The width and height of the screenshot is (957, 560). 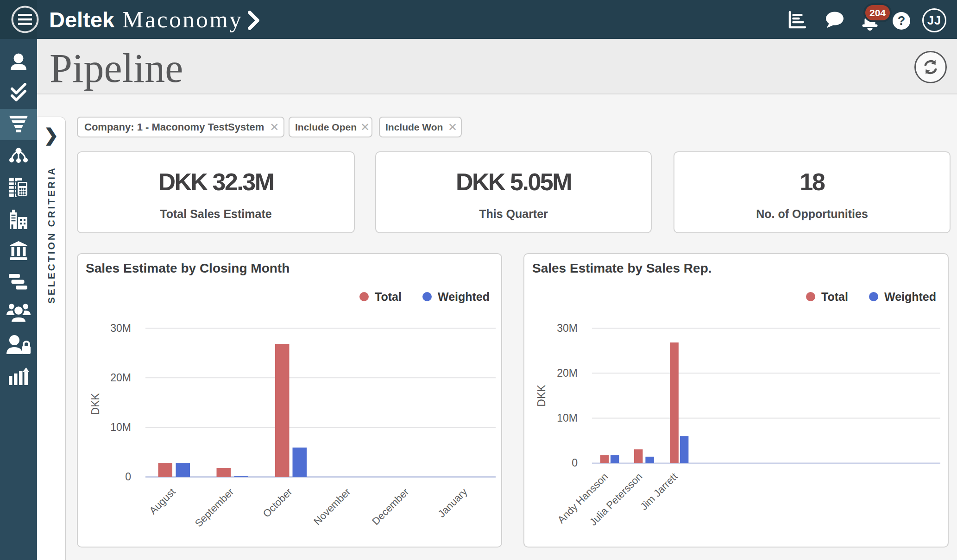 What do you see at coordinates (390, 506) in the screenshot?
I see `svg-text: December` at bounding box center [390, 506].